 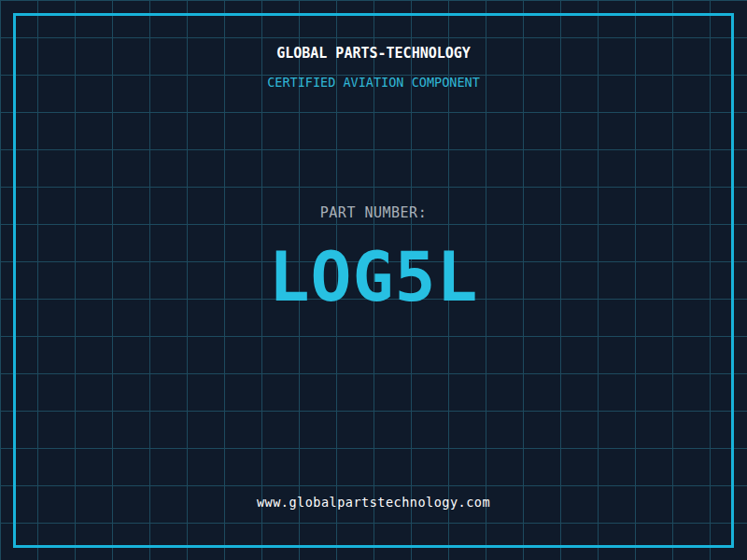 What do you see at coordinates (374, 276) in the screenshot?
I see `part-number-value: LOG5L` at bounding box center [374, 276].